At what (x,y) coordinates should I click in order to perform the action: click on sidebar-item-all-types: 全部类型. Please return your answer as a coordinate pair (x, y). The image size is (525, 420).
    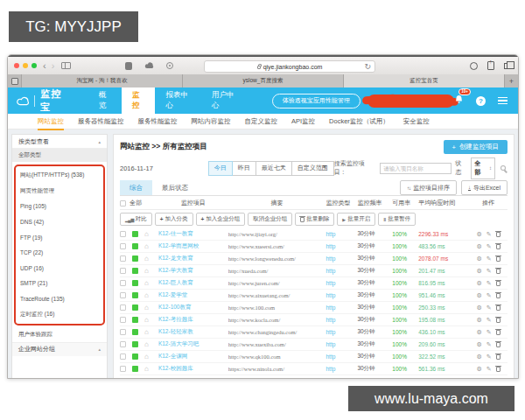
    Looking at the image, I should click on (60, 156).